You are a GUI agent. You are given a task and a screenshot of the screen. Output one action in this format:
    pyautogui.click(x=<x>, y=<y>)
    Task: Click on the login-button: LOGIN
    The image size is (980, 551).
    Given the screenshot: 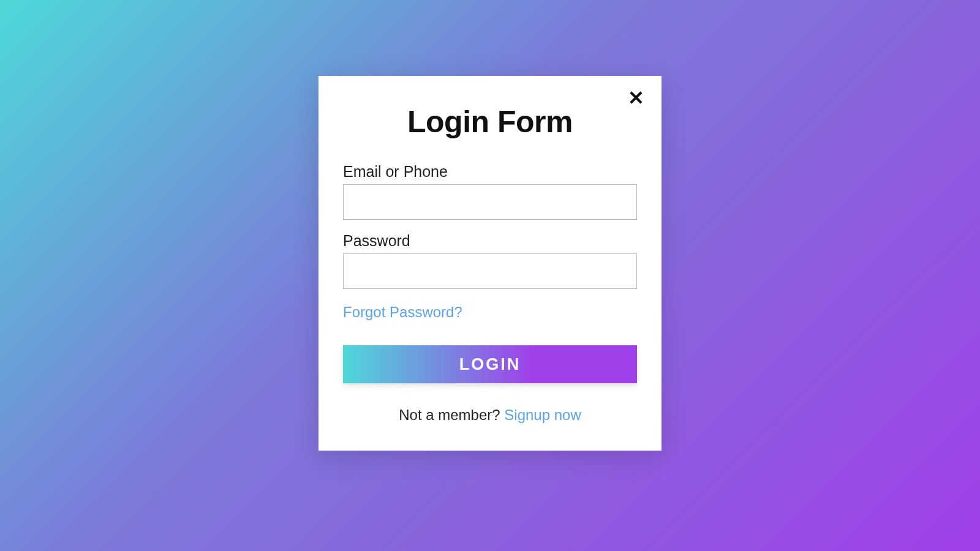 What is the action you would take?
    pyautogui.click(x=490, y=364)
    